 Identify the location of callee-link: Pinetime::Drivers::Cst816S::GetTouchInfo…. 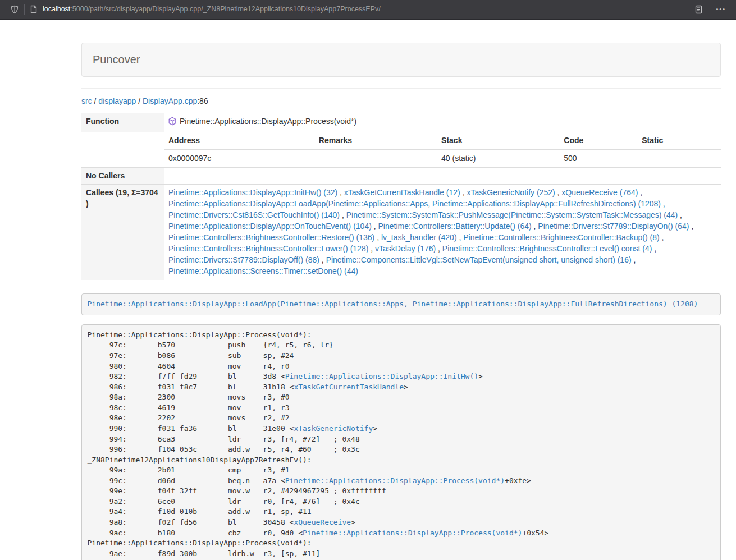
(254, 215).